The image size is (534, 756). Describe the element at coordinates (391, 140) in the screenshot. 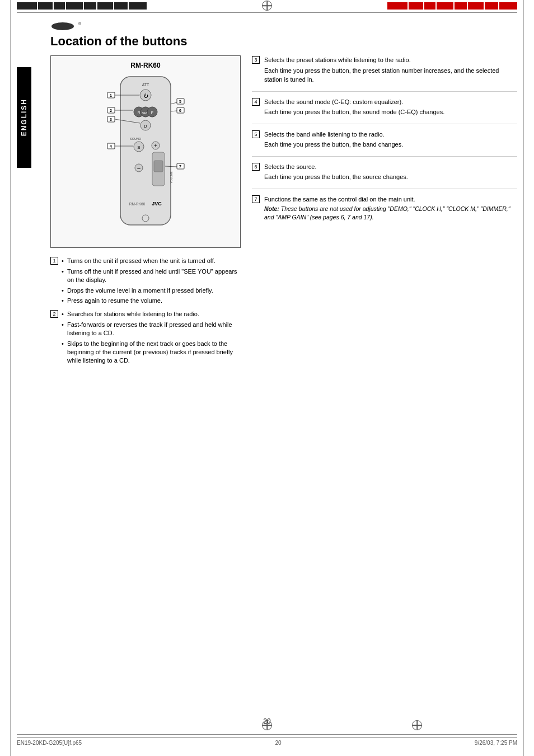

I see `item-5-text: Selects the band while listening to the …` at that location.